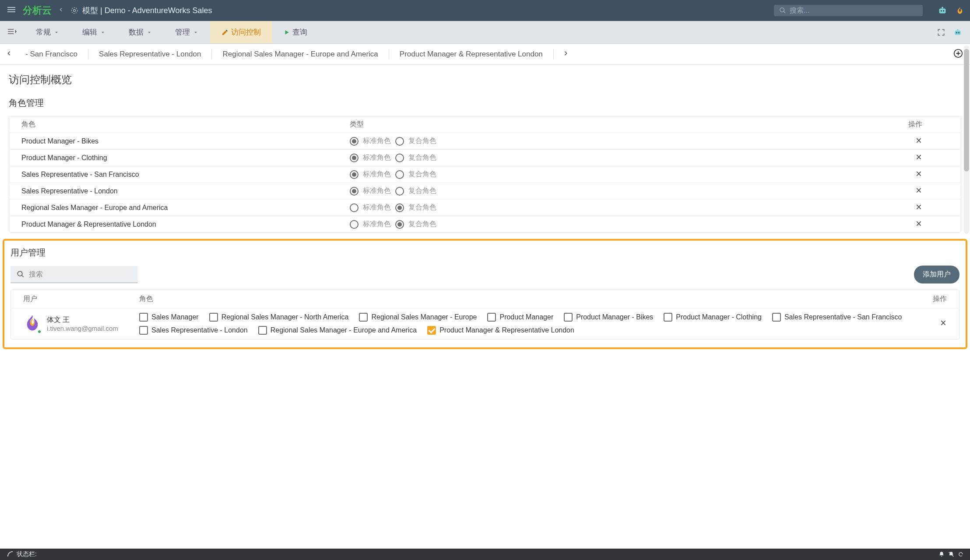 This screenshot has width=970, height=560. I want to click on tab-item: - San Francisco, so click(52, 54).